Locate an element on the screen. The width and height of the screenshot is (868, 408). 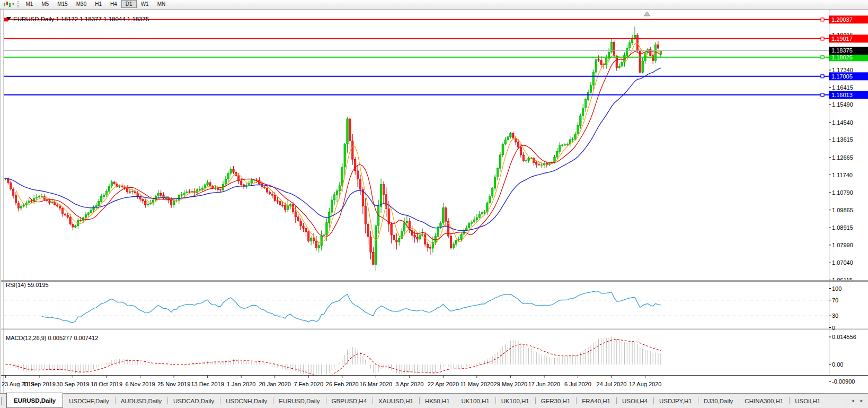
svg-text: 1.18025 is located at coordinates (842, 57).